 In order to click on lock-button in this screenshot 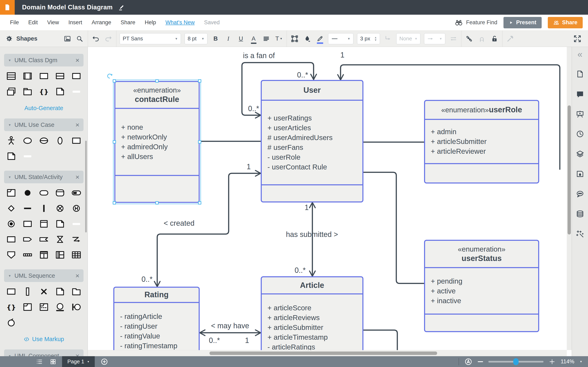, I will do `click(495, 39)`.